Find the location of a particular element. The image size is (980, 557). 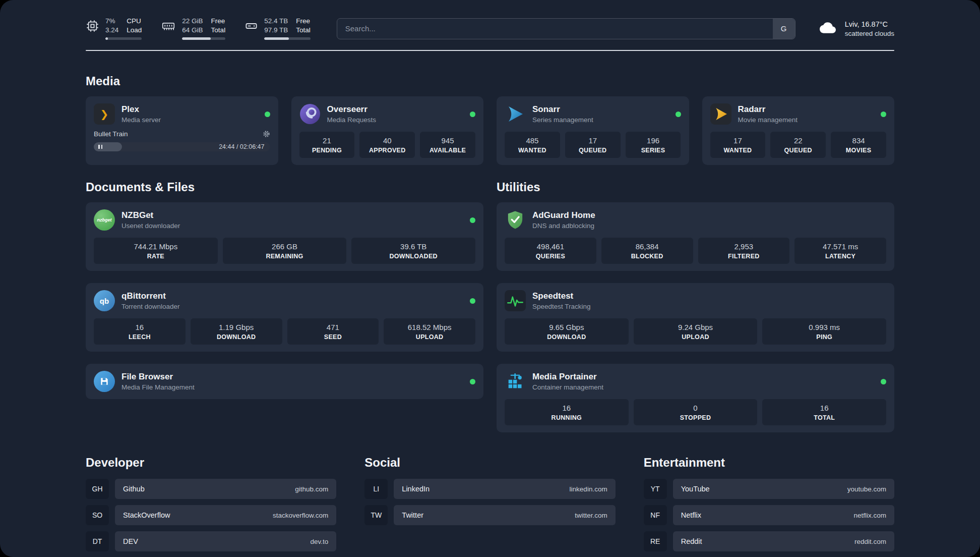

stat-tile: 47.571 ms LATENCY is located at coordinates (840, 251).